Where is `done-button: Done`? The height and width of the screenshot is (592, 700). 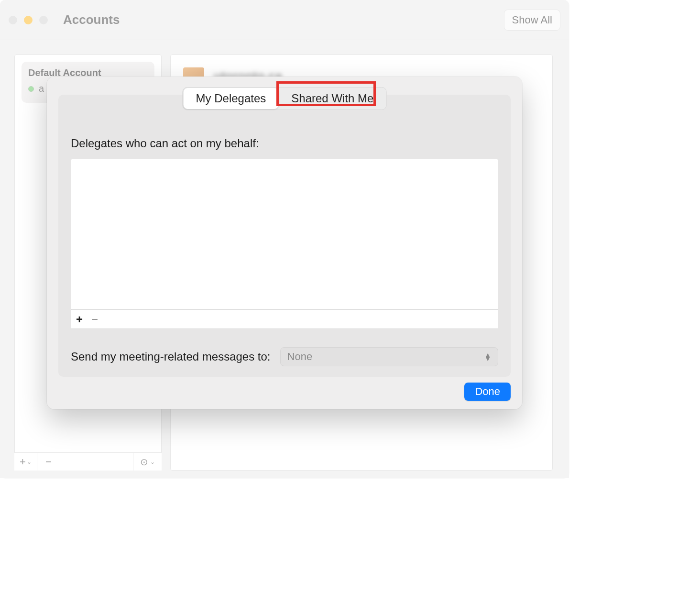
done-button: Done is located at coordinates (488, 392).